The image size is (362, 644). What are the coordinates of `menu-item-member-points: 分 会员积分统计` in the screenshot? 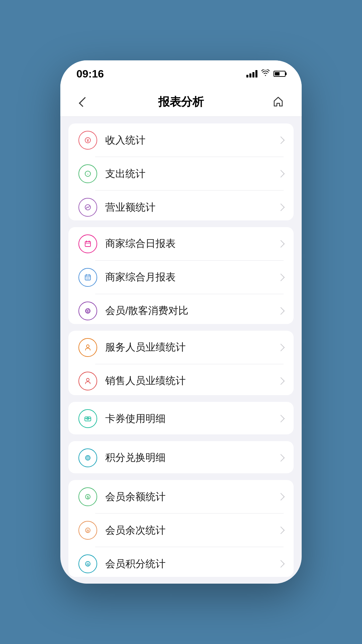 It's located at (181, 562).